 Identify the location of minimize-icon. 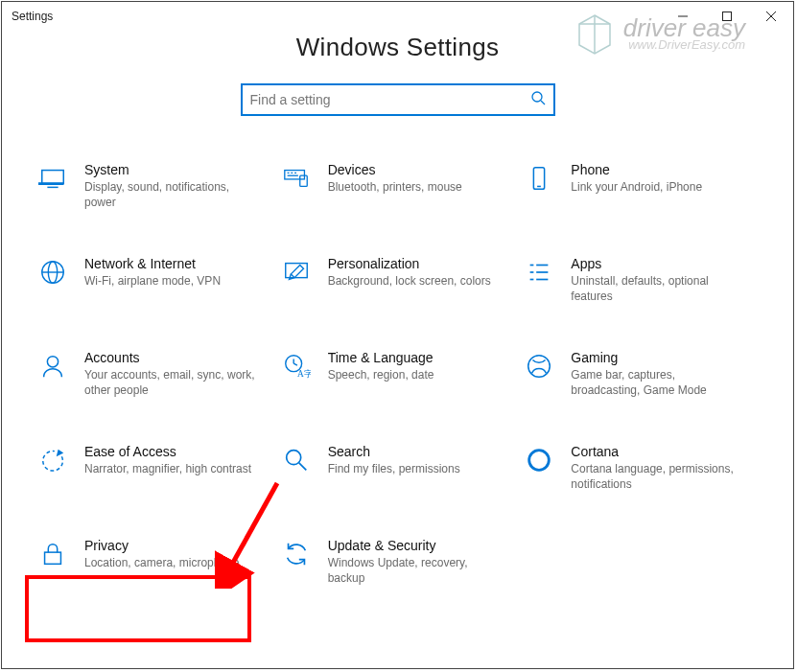
(683, 16).